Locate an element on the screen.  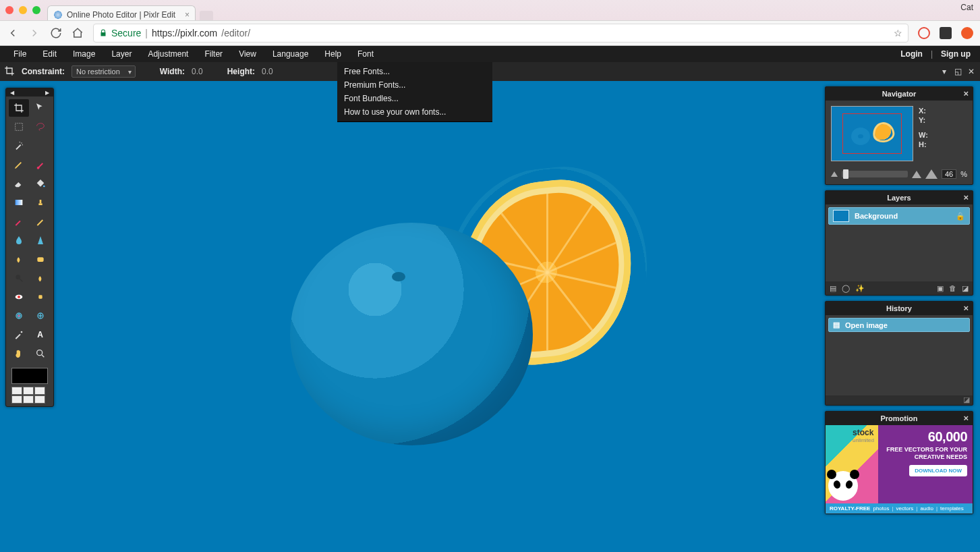
tool-color-picker is located at coordinates (19, 335).